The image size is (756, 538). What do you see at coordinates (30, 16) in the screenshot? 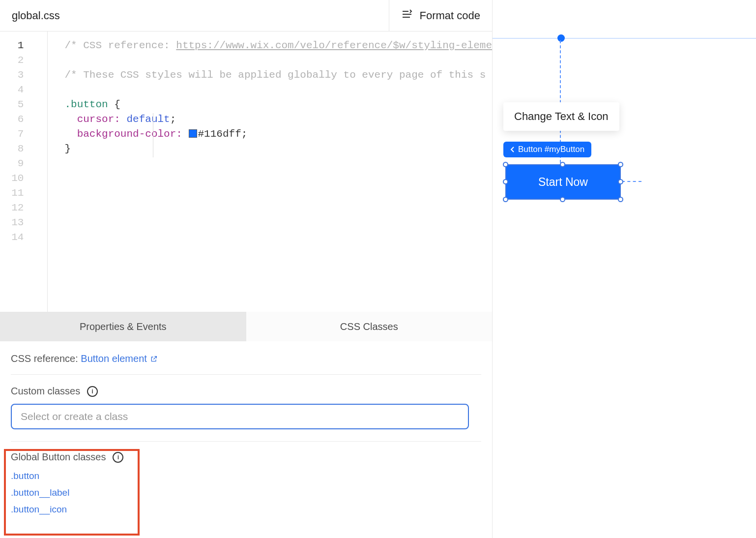
I see `filename-label: global.css` at bounding box center [30, 16].